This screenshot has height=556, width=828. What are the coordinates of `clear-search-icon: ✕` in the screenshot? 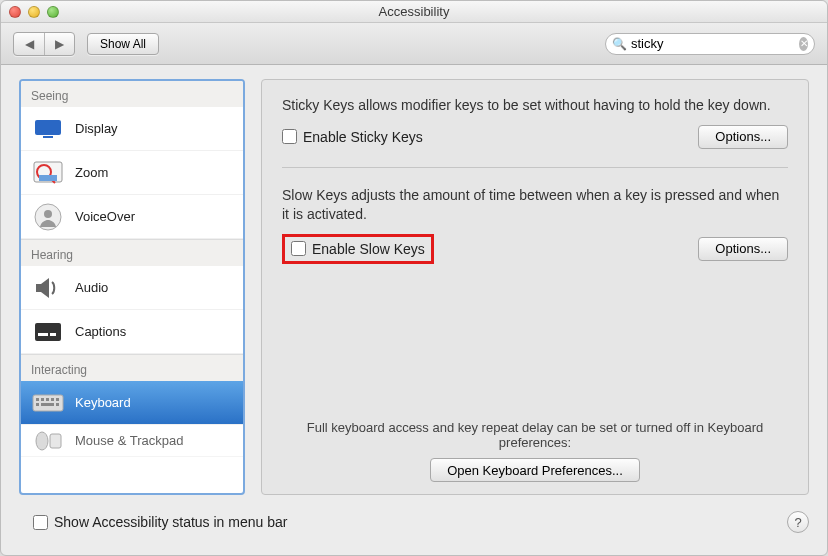 It's located at (804, 44).